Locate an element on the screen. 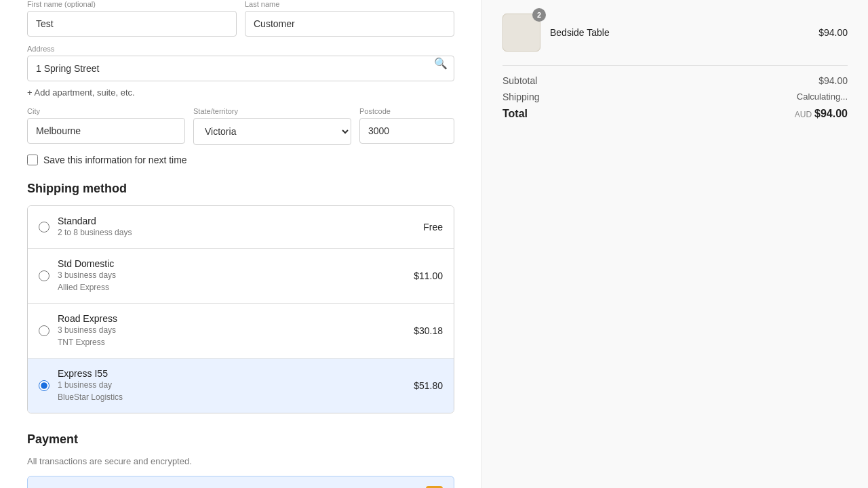 Image resolution: width=868 pixels, height=488 pixels. last-name-input is located at coordinates (350, 24).